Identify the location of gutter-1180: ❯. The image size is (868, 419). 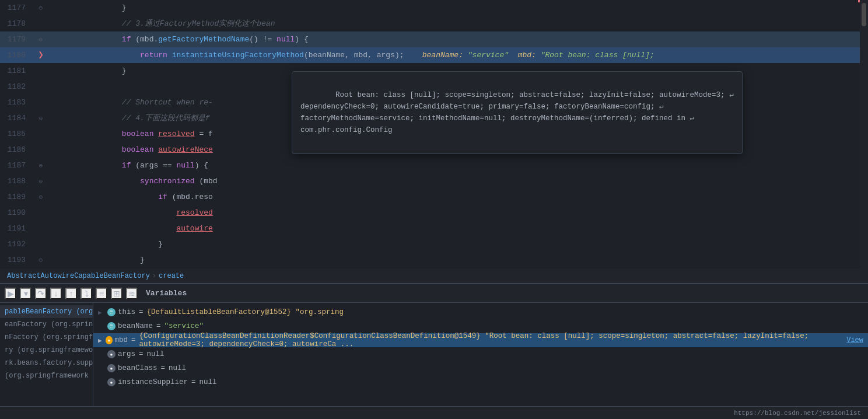
(41, 55).